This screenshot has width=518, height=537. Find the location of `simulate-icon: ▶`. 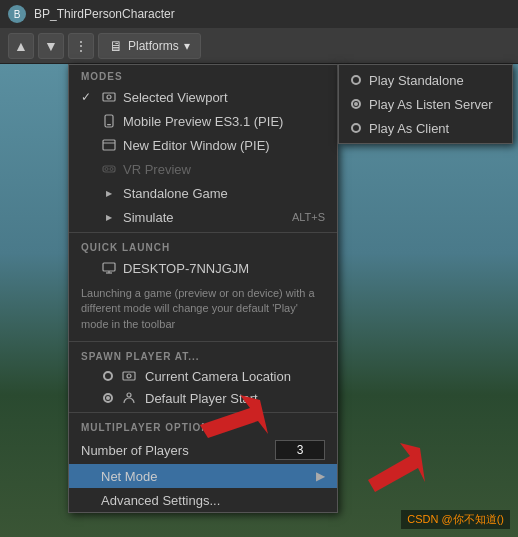

simulate-icon: ▶ is located at coordinates (109, 217).